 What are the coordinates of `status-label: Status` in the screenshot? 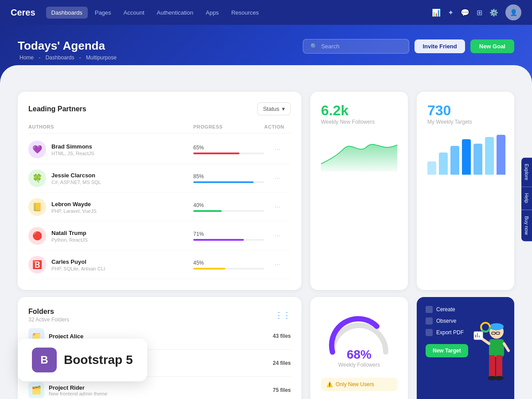 It's located at (271, 109).